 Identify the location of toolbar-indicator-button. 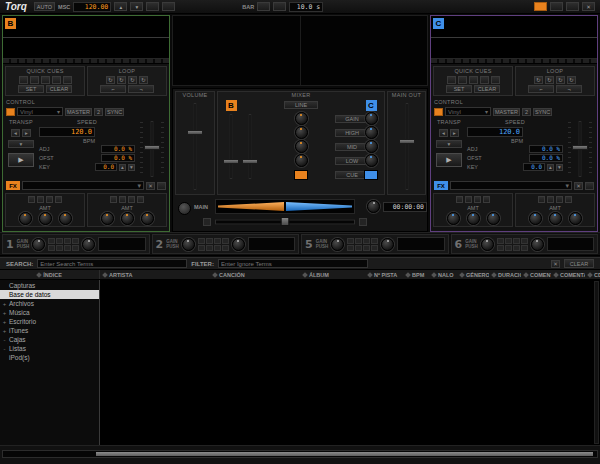
(540, 6).